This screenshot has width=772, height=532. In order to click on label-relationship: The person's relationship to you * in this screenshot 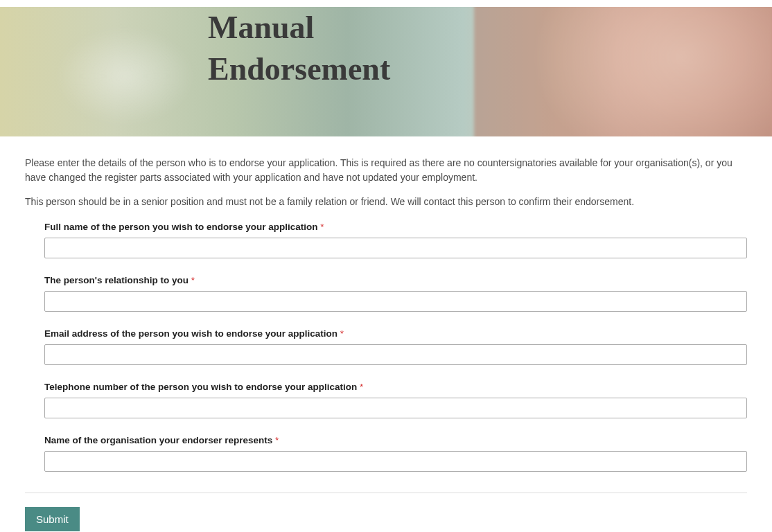, I will do `click(396, 280)`.